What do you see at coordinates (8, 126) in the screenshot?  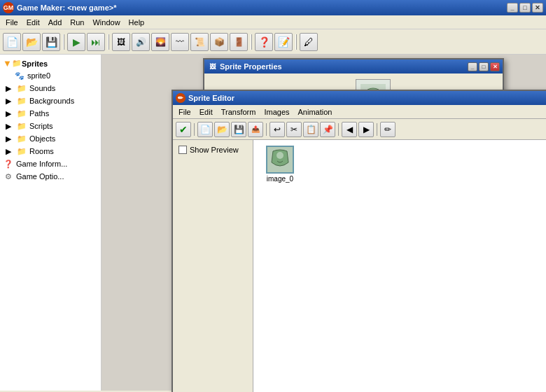 I see `scripts-expand-icon: ▶` at bounding box center [8, 126].